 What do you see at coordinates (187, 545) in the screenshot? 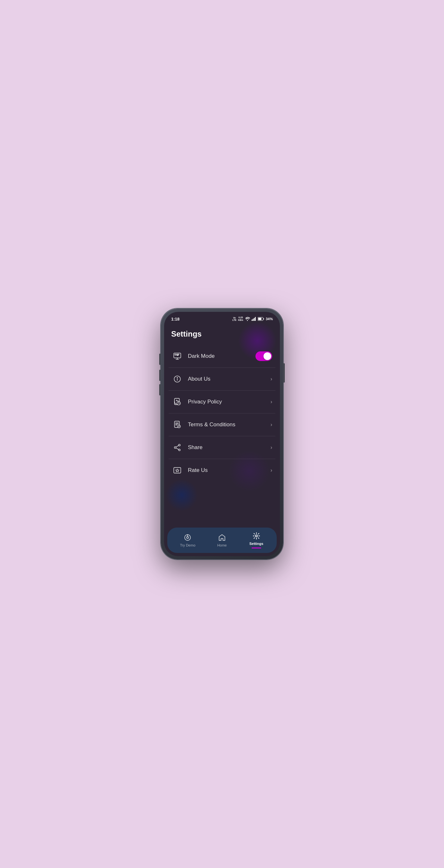
I see `try-demo-nav-label: Try Demo` at bounding box center [187, 545].